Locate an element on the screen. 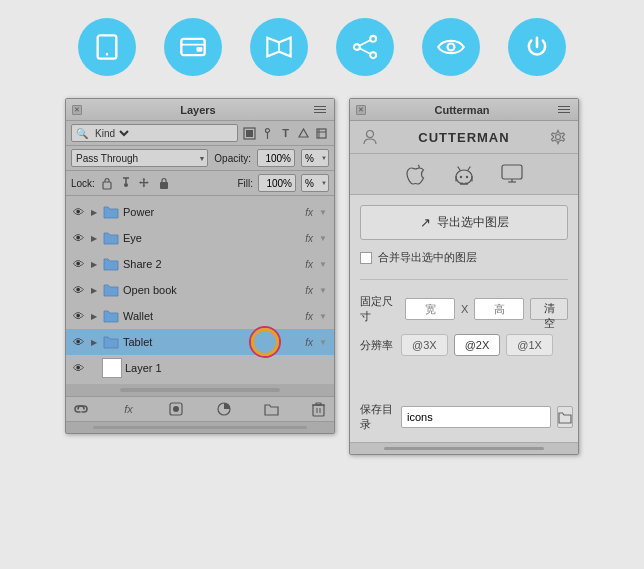 Image resolution: width=644 pixels, height=569 pixels. lock-all-icon is located at coordinates (164, 183).